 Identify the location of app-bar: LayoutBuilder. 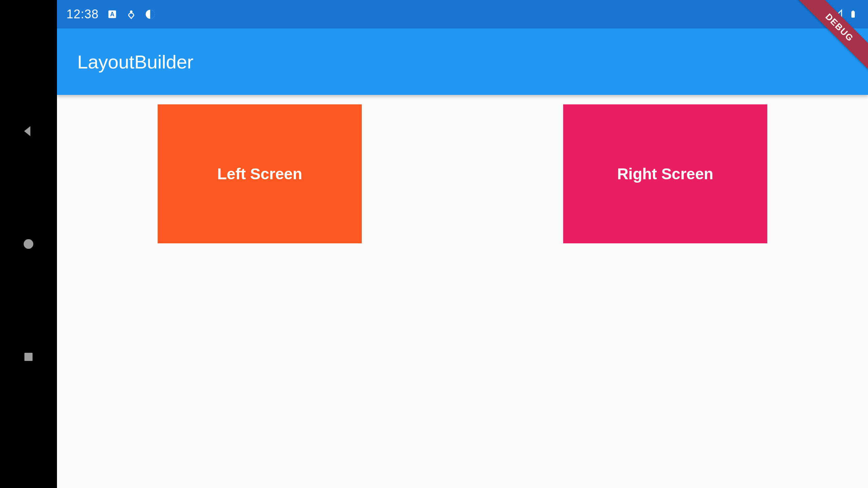
(462, 62).